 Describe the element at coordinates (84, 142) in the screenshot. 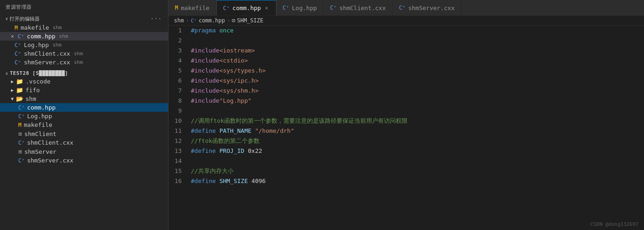

I see `tree-item-shmclient-cxx: C⁺ shmClient.cxx` at that location.